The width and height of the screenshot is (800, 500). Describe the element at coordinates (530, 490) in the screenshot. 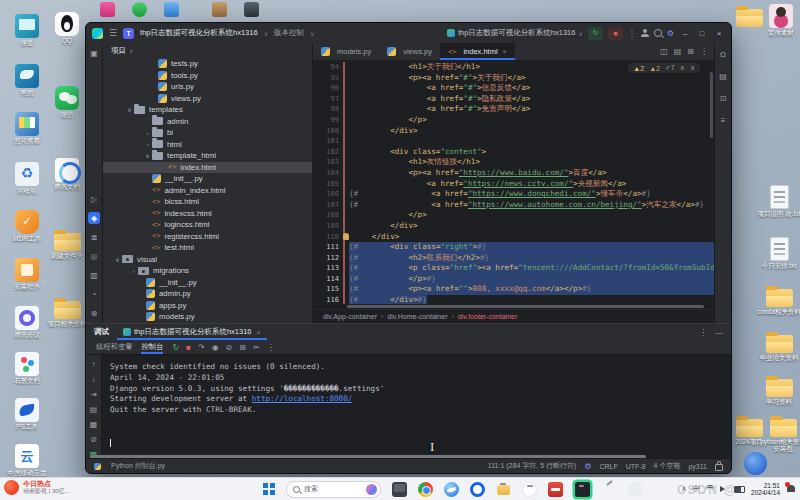

I see `qq-icon` at that location.